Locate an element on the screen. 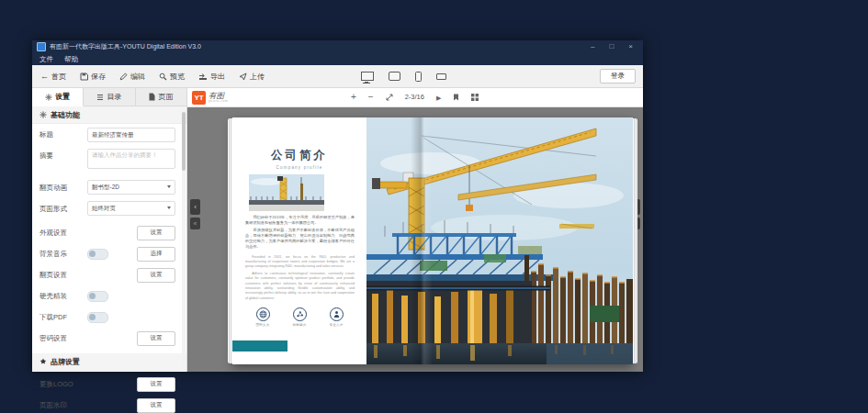 The height and width of the screenshot is (413, 868). page-indicator: 2-3/16 is located at coordinates (415, 97).